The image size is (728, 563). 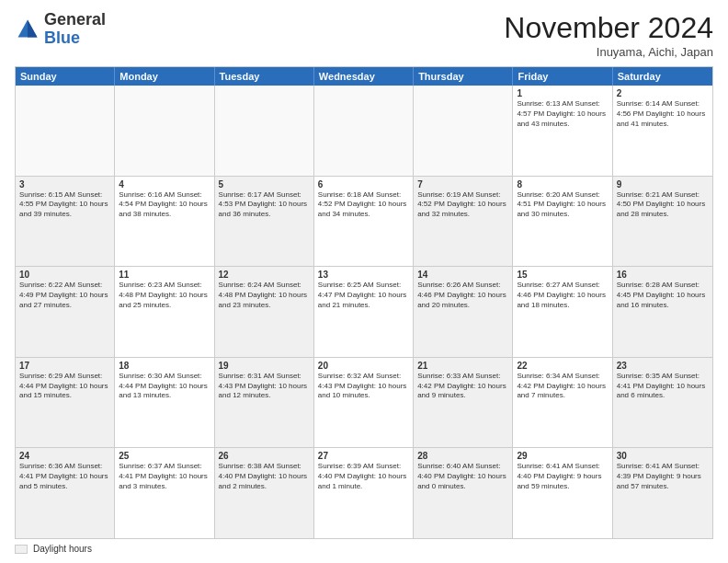 I want to click on day-info: Sunrise: 6:28 AM Sunset: 4:45 PM Dayligh…, so click(x=663, y=295).